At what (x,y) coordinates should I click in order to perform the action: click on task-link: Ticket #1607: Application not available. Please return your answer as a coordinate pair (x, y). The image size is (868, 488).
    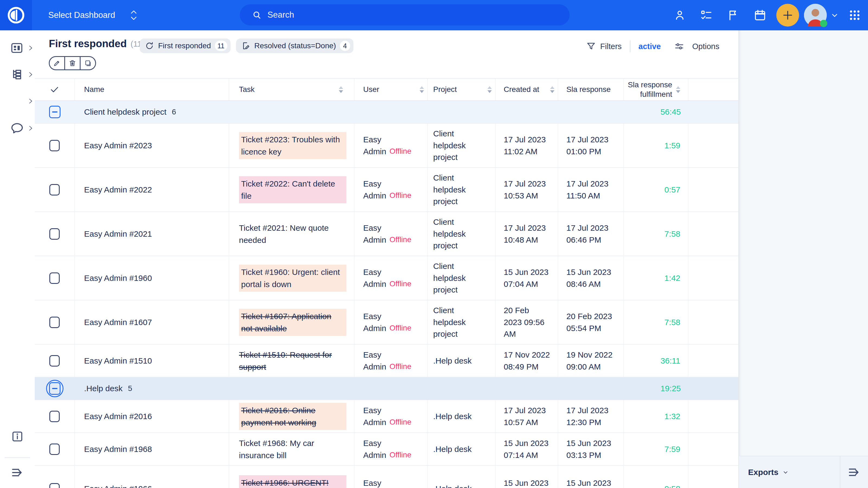
    Looking at the image, I should click on (292, 322).